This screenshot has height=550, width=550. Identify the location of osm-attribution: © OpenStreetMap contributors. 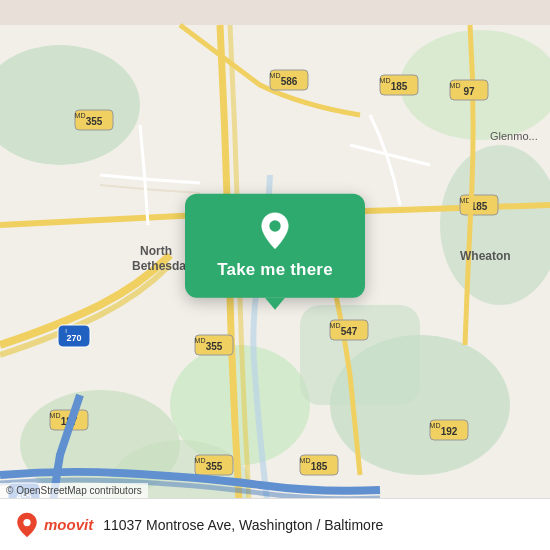
(74, 490).